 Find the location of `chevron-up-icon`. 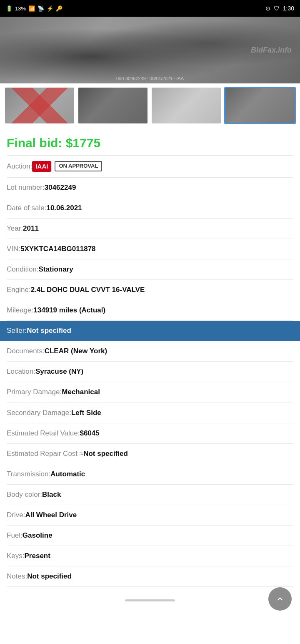

chevron-up-icon is located at coordinates (280, 599).